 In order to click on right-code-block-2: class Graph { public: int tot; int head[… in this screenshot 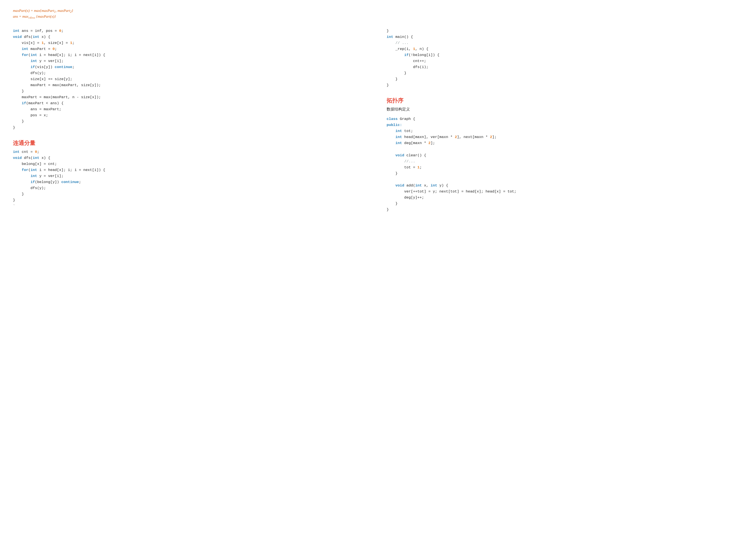, I will do `click(565, 165)`.